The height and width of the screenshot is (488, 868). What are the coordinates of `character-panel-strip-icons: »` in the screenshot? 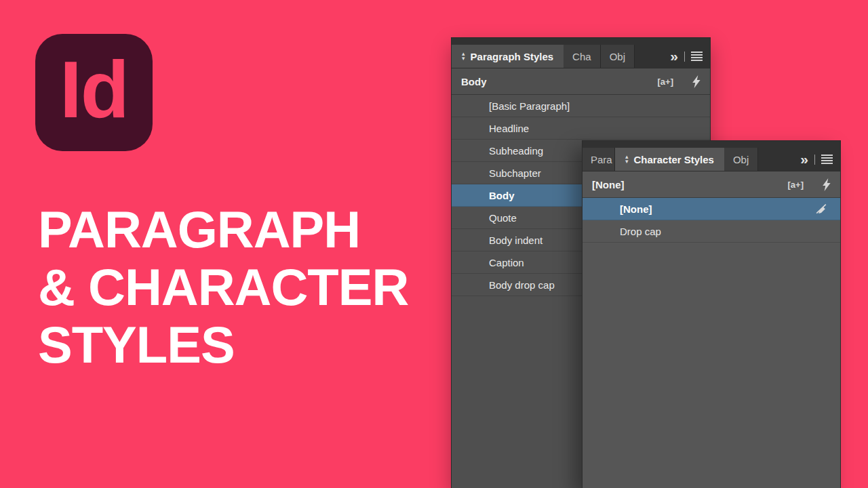 It's located at (821, 159).